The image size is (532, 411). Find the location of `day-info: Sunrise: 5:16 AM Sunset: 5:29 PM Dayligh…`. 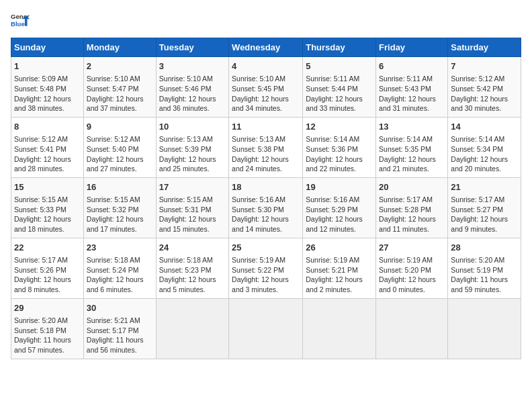

day-info: Sunrise: 5:16 AM Sunset: 5:29 PM Dayligh… is located at coordinates (339, 215).